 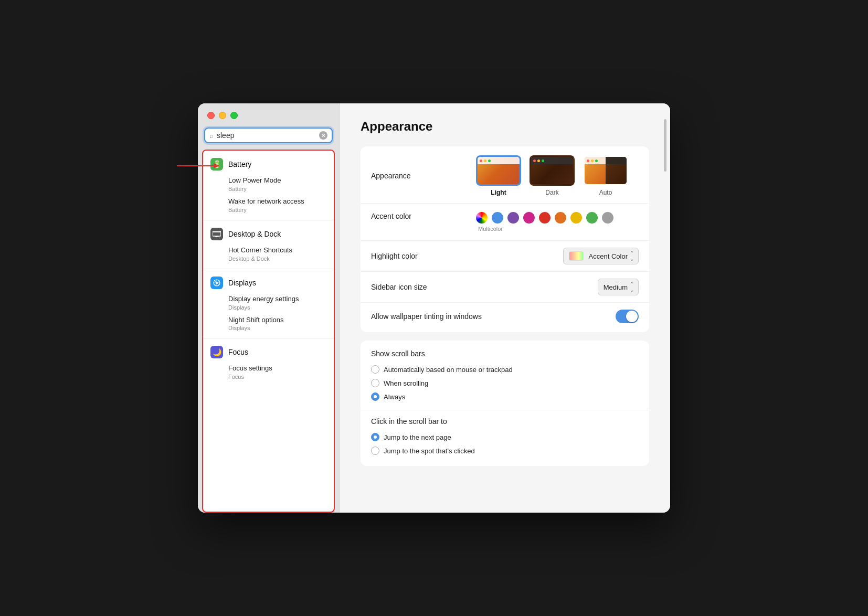 What do you see at coordinates (505, 316) in the screenshot?
I see `wallpaper-tinting-row: Allow wallpaper tinting in windows` at bounding box center [505, 316].